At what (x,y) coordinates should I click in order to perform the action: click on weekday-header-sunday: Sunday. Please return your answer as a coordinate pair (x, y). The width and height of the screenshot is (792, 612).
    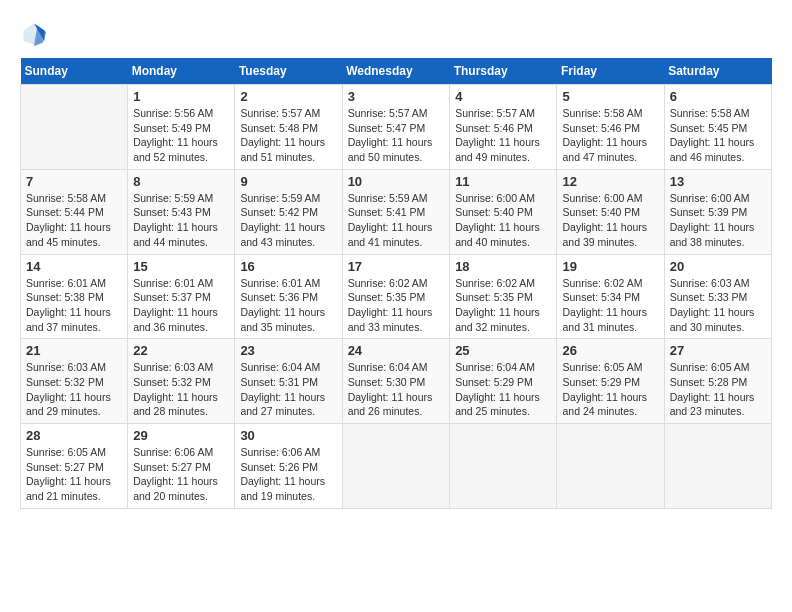
    Looking at the image, I should click on (74, 72).